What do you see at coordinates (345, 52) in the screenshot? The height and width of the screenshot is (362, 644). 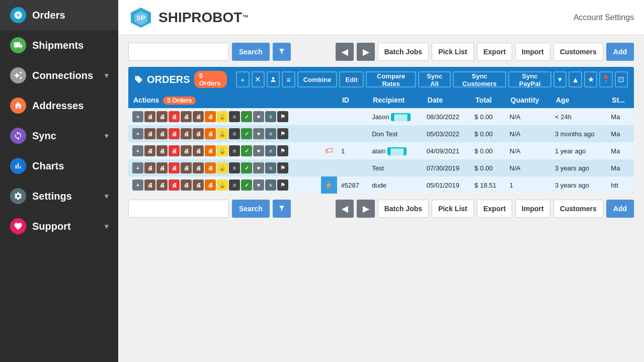 I see `prev-button-top: ◀` at bounding box center [345, 52].